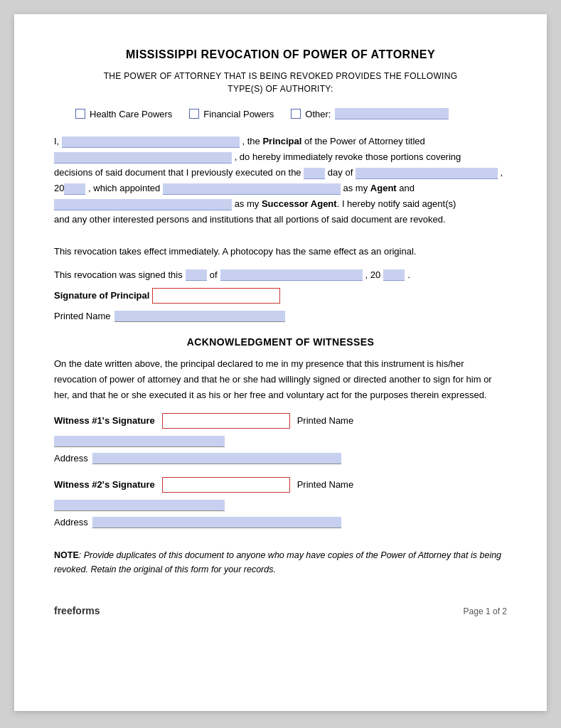  I want to click on witnesses-section: Witness #1's Signature Printed Name Addr…, so click(280, 471).